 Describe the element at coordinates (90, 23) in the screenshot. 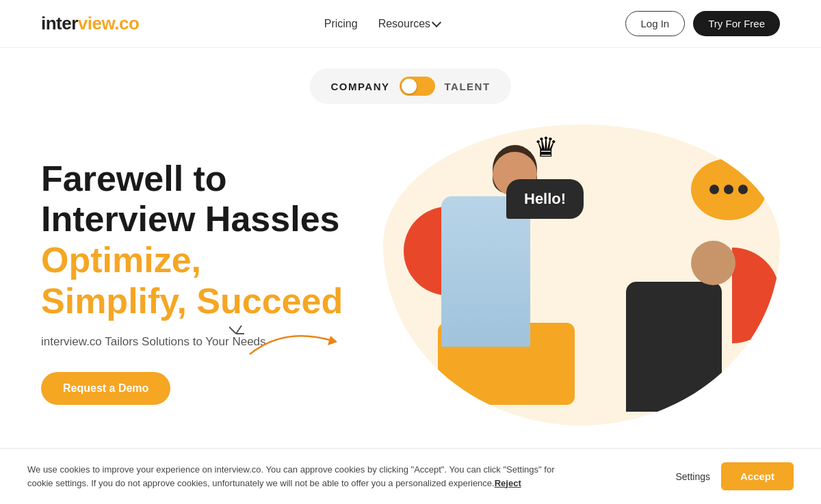

I see `logo: interview.co` at that location.